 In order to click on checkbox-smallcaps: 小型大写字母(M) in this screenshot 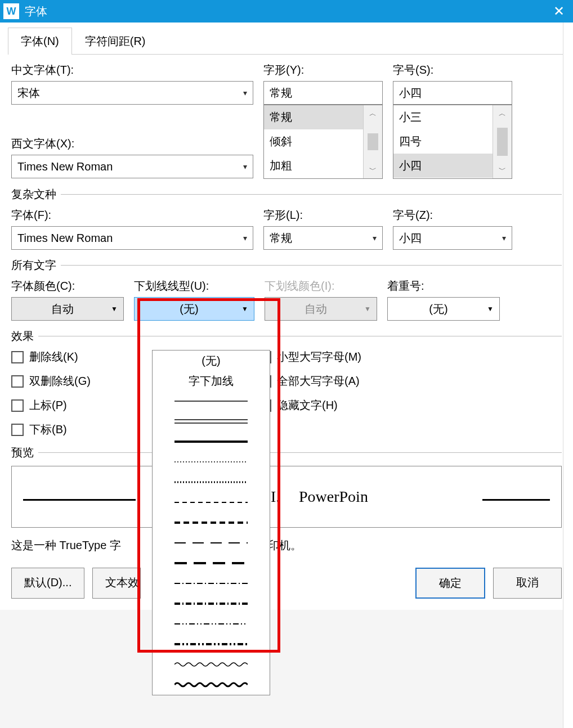, I will do `click(310, 357)`.